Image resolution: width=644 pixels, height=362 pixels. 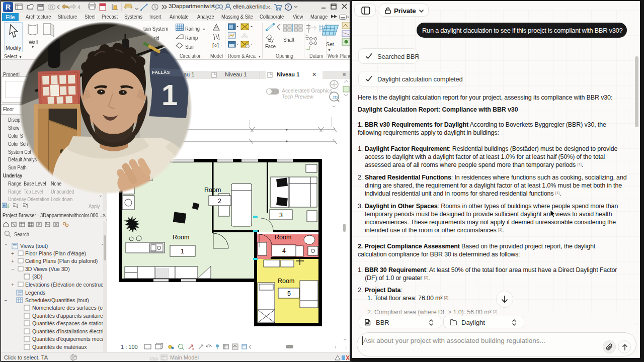 What do you see at coordinates (57, 300) in the screenshot?
I see `svg-text: Schedules/Quantities (tout)` at bounding box center [57, 300].